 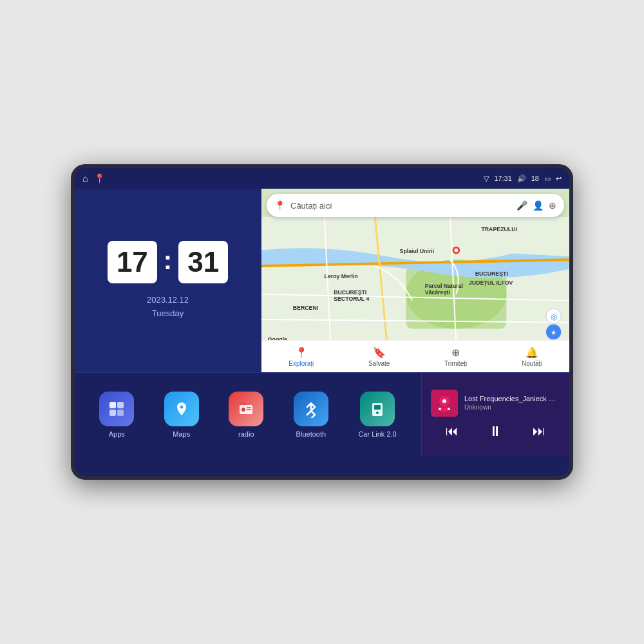 What do you see at coordinates (94, 178) in the screenshot?
I see `status-left: ⌂ 📍` at bounding box center [94, 178].